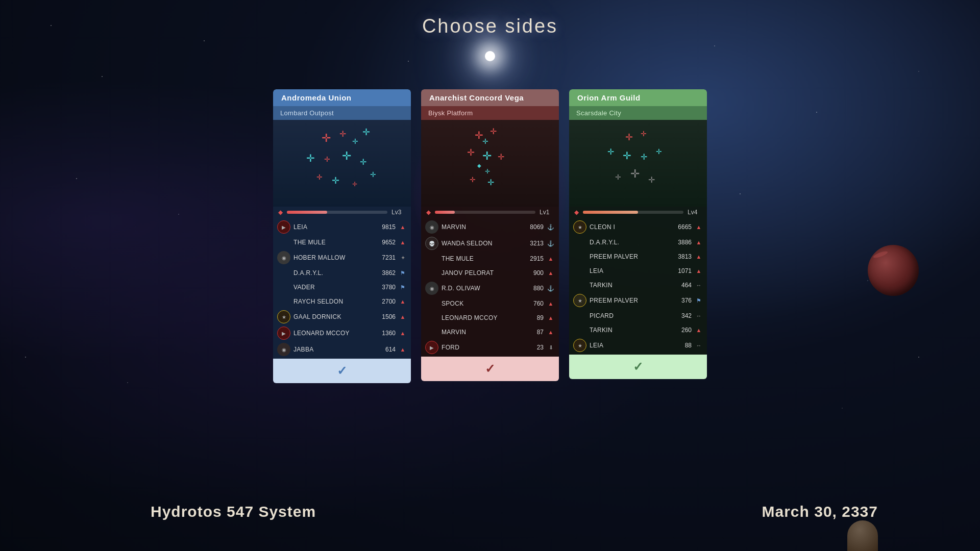  I want to click on player-score: 880, so click(533, 288).